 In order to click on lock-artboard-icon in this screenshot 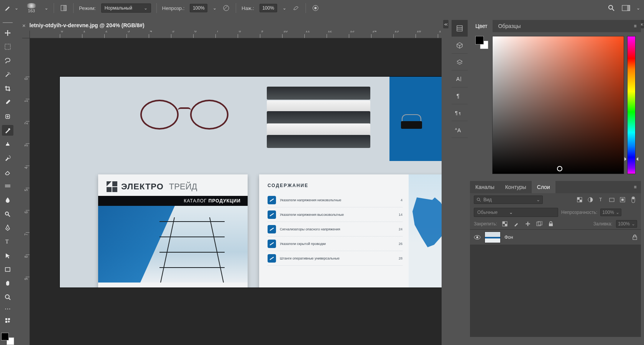, I will do `click(539, 224)`.